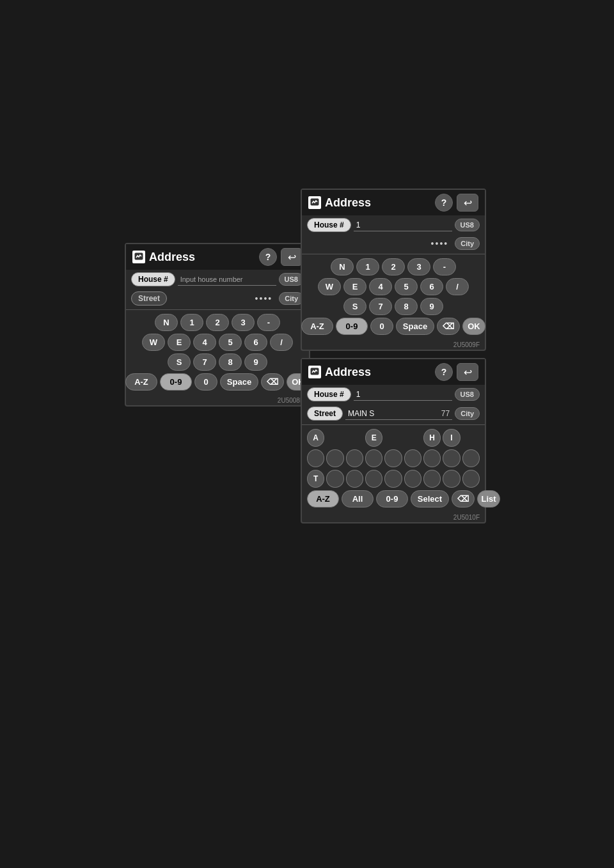  I want to click on screen3-help-button: ?, so click(444, 372).